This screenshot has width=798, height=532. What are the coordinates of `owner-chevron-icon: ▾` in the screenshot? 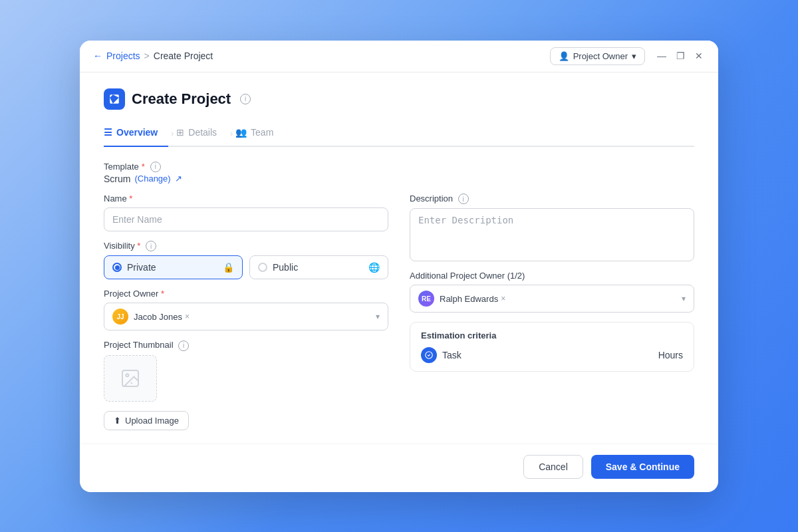 It's located at (378, 317).